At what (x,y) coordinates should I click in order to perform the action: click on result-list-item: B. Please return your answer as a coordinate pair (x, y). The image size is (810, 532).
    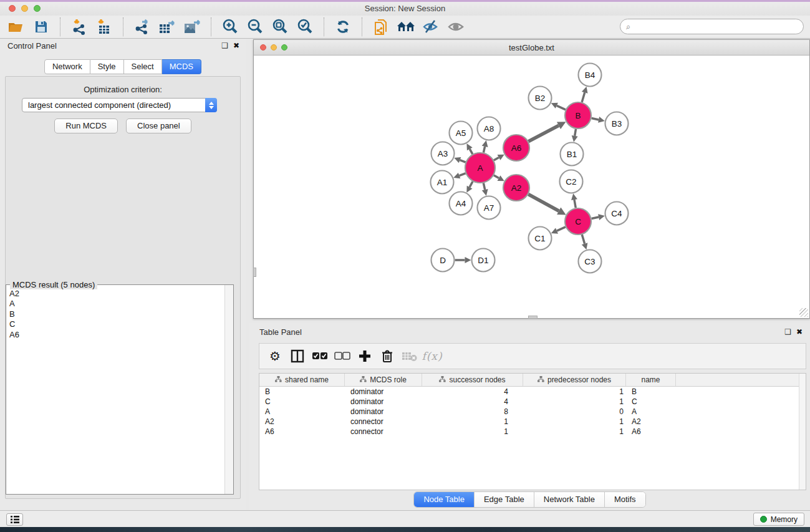
    Looking at the image, I should click on (117, 314).